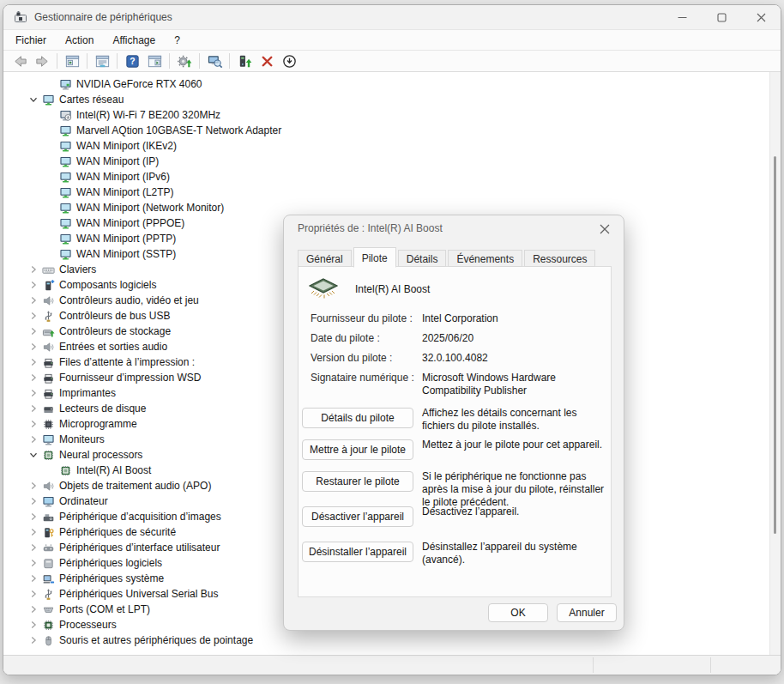 This screenshot has width=784, height=684. Describe the element at coordinates (42, 61) in the screenshot. I see `forward-icon` at that location.